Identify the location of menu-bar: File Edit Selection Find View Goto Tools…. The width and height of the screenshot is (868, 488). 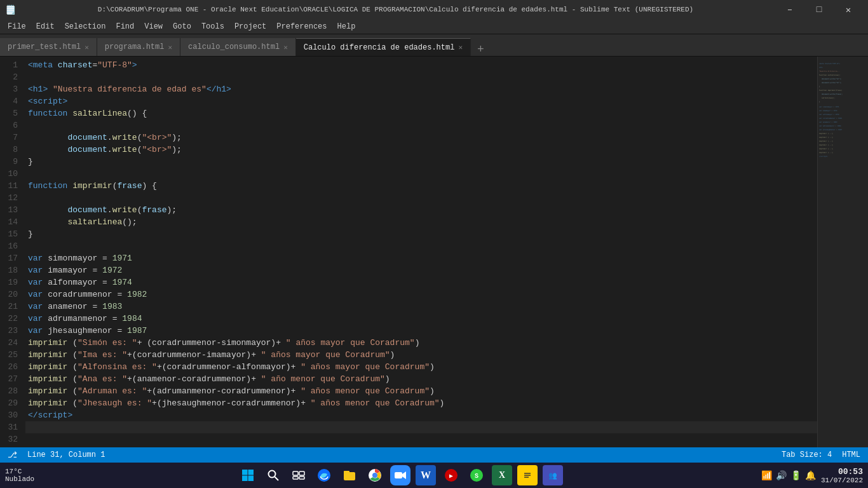
(434, 27).